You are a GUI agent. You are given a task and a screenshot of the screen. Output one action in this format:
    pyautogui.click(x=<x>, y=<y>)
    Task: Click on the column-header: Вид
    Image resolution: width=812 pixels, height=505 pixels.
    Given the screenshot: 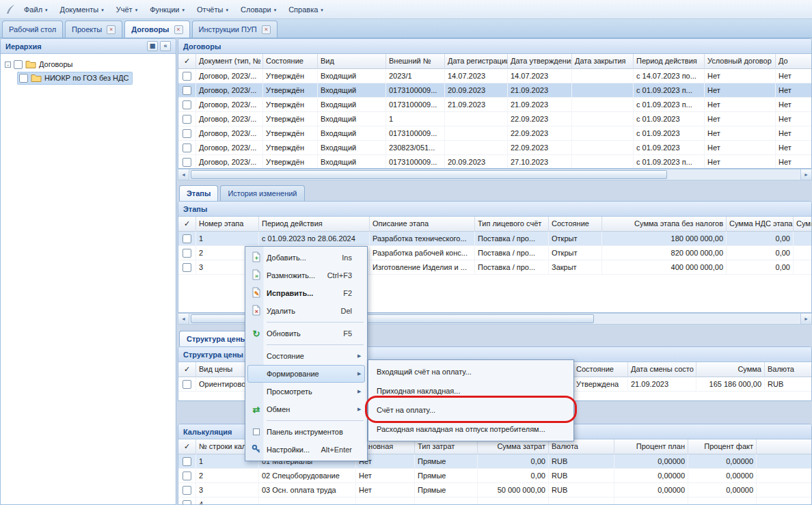 What is the action you would take?
    pyautogui.click(x=352, y=62)
    